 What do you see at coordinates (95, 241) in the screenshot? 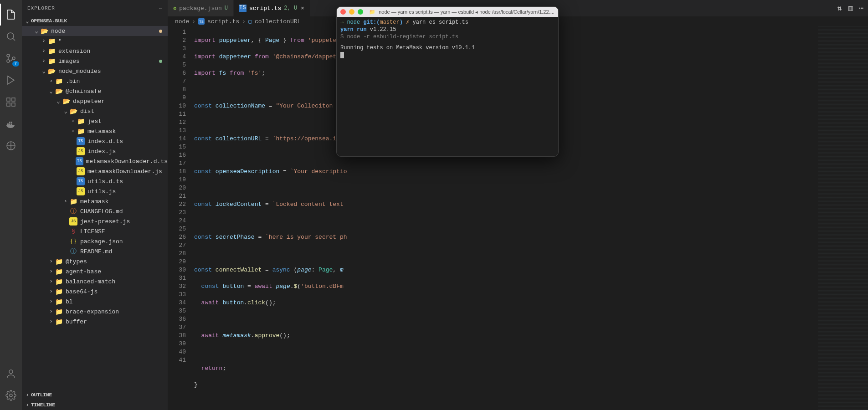
I see `file-packagejson: package.json` at bounding box center [95, 241].